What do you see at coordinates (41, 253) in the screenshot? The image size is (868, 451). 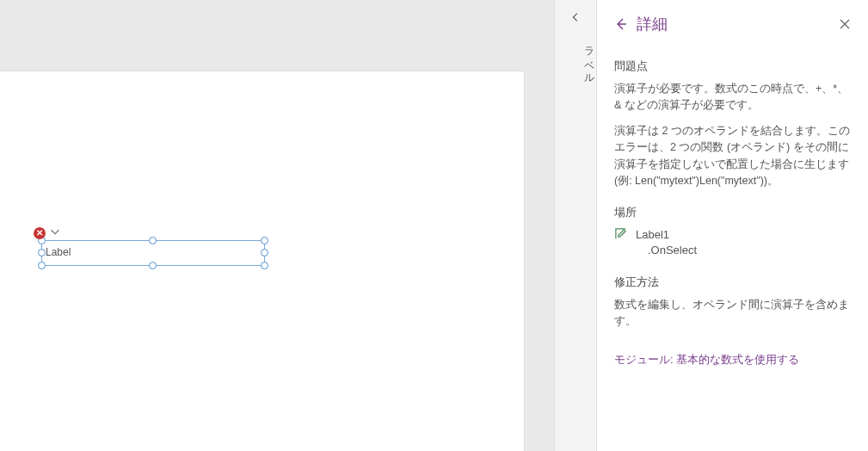 I see `resize-handle-ml` at bounding box center [41, 253].